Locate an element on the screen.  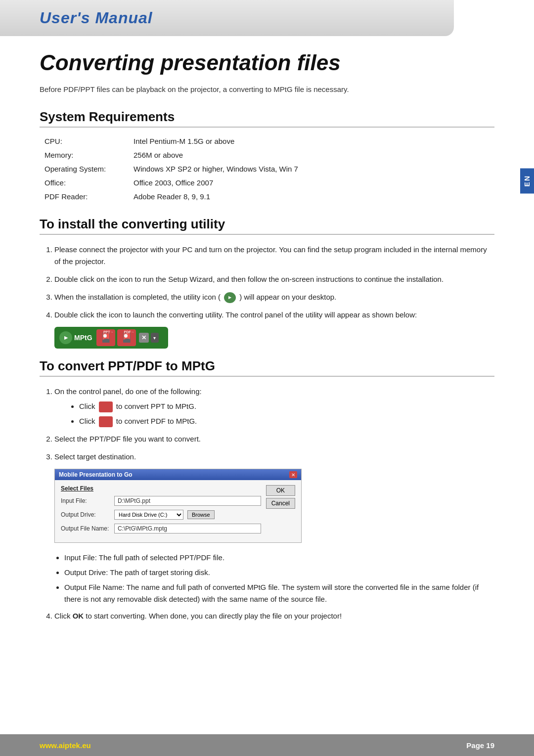
dialog-browse-button: Browse is located at coordinates (201, 515).